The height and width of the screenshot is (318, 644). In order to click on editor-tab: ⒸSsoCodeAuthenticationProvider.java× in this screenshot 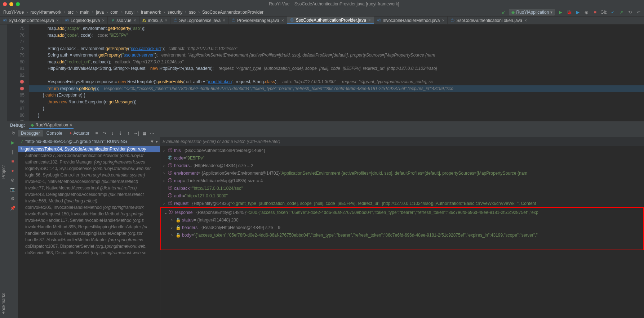, I will do `click(331, 20)`.